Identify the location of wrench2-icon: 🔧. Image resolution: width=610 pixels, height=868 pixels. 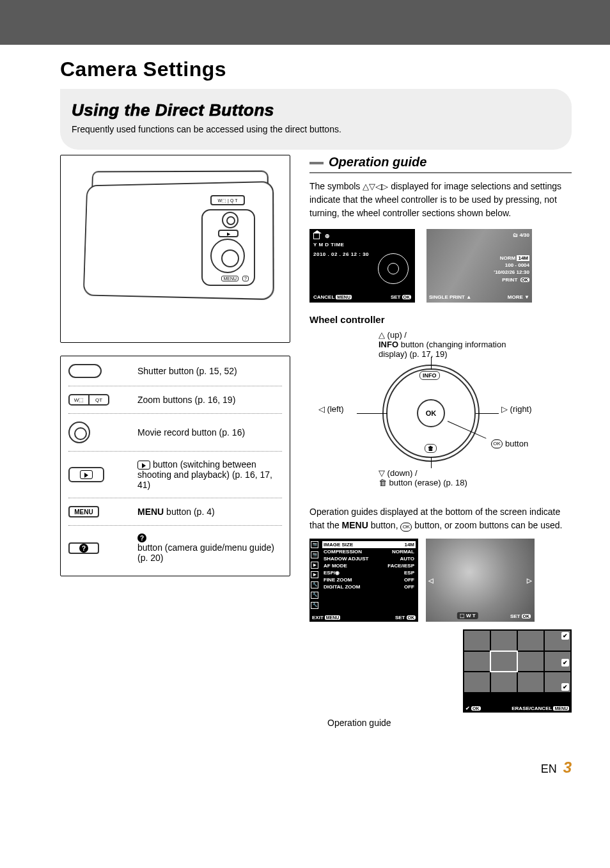
(315, 595).